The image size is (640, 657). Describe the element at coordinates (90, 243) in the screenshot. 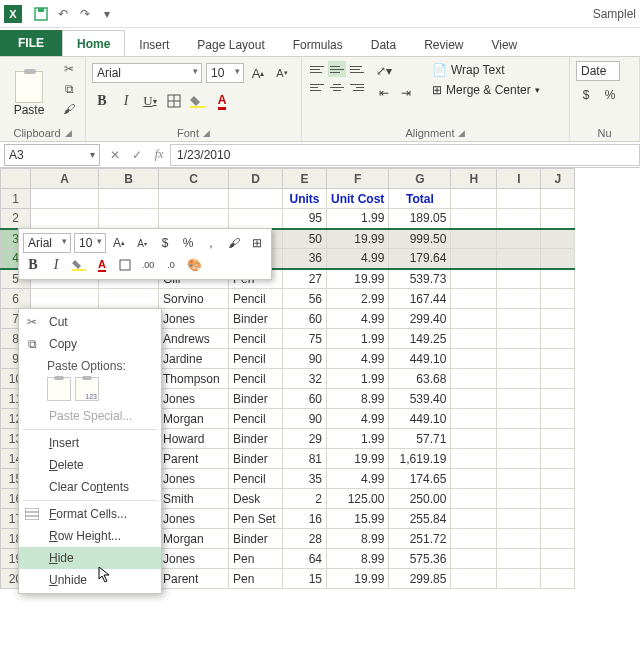

I see `mini-size-combo: 10` at that location.